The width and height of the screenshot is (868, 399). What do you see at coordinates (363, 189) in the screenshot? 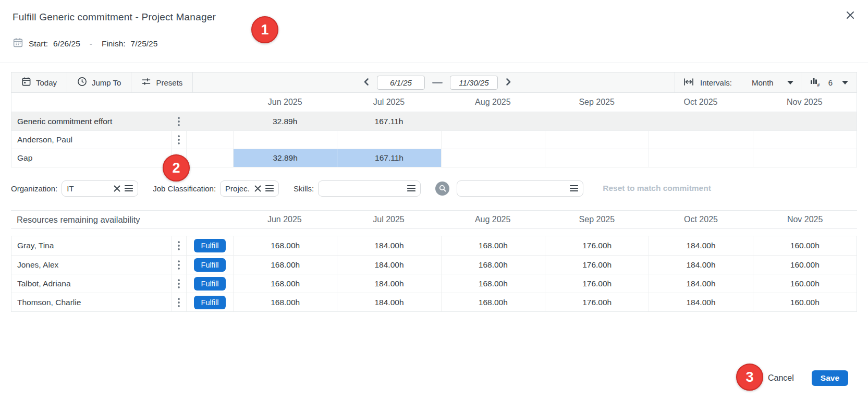
I see `skills-input` at bounding box center [363, 189].